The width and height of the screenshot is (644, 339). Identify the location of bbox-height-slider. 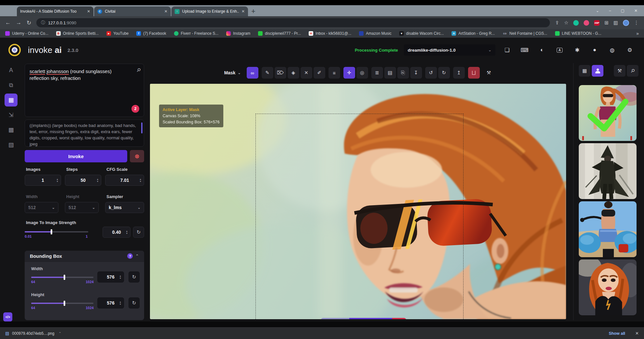
(62, 303).